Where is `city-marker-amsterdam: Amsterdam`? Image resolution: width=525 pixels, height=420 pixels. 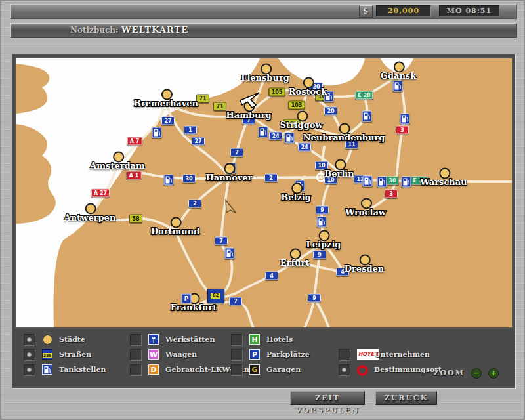
city-marker-amsterdam: Amsterdam is located at coordinates (117, 165).